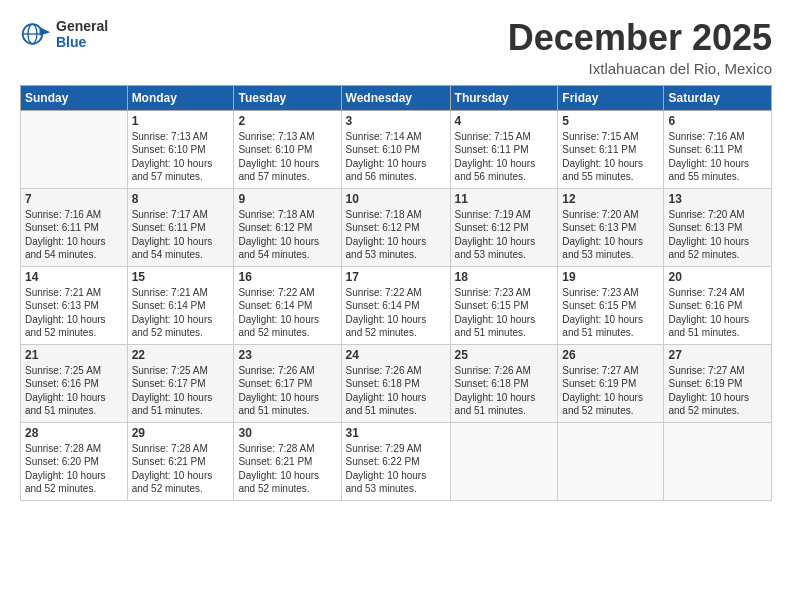  What do you see at coordinates (287, 391) in the screenshot?
I see `day-info: Sunrise: 7:26 AM Sunset: 6:17 PM Dayligh…` at bounding box center [287, 391].